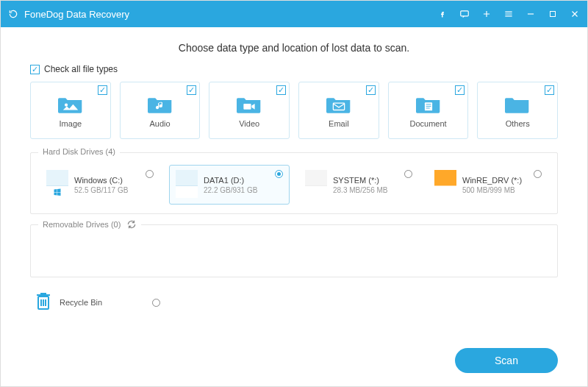 Image resolution: width=588 pixels, height=387 pixels. Describe the element at coordinates (294, 185) in the screenshot. I see `hard-disk-drives-row: Windows (C:) 52.5 GB/117 GB DATA1 (D:) 2…` at that location.